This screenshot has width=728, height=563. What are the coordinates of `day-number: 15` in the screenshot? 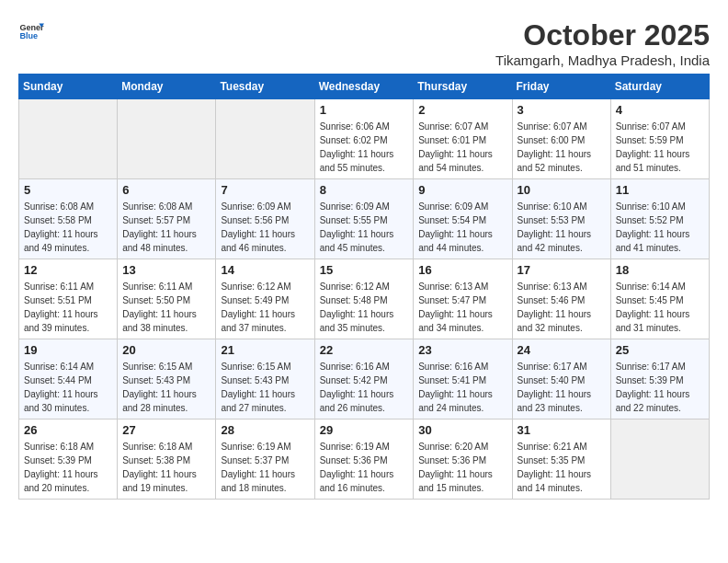 It's located at (364, 270).